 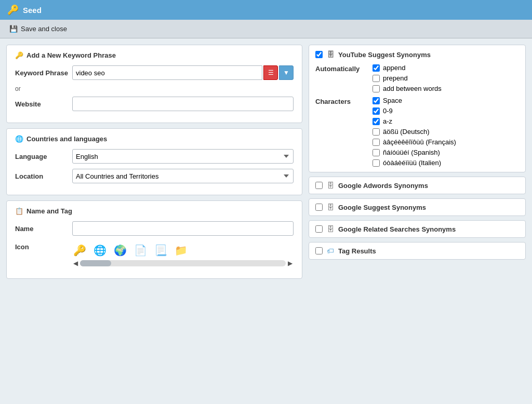 I want to click on google-adwords-row: 🗄 Google Adwords Synonyms, so click(x=417, y=185).